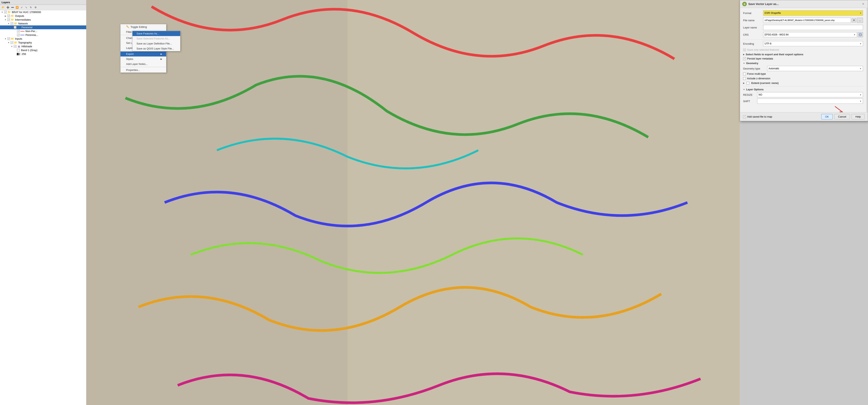 The width and height of the screenshot is (868, 405). What do you see at coordinates (12, 42) in the screenshot?
I see `checkbox-topography` at bounding box center [12, 42].